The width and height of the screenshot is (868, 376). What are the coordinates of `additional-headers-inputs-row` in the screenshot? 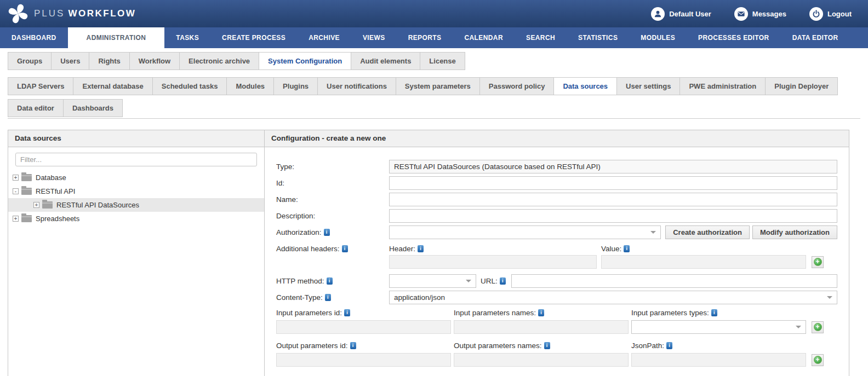 It's located at (557, 262).